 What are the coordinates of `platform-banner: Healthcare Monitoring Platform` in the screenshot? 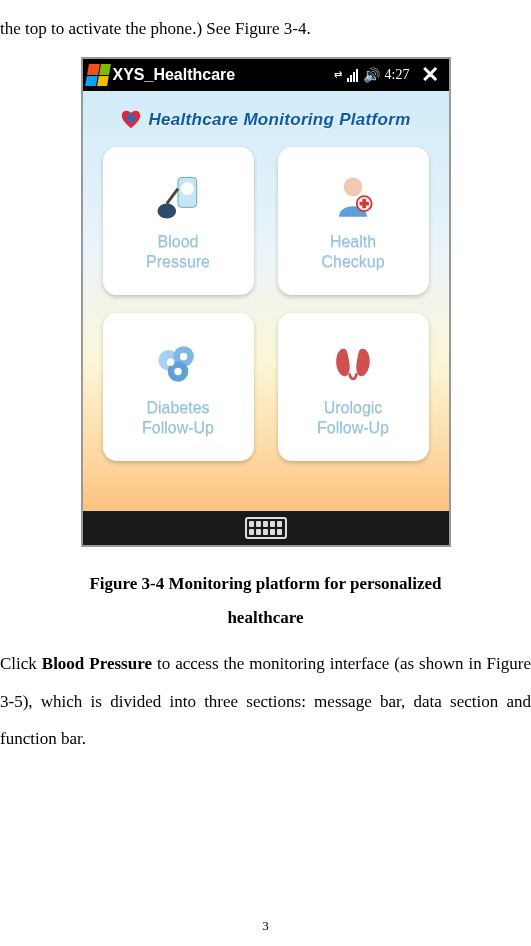 It's located at (266, 120).